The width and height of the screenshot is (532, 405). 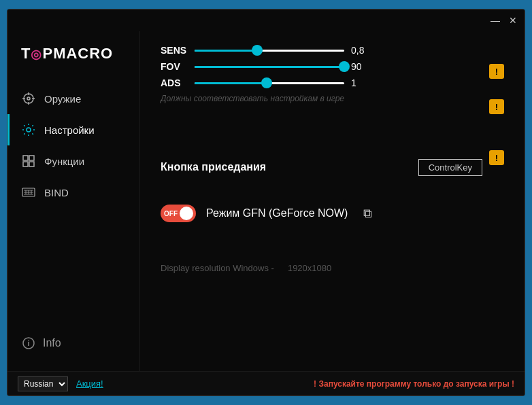 I want to click on logo-text: T◎PMACRO, so click(x=67, y=54).